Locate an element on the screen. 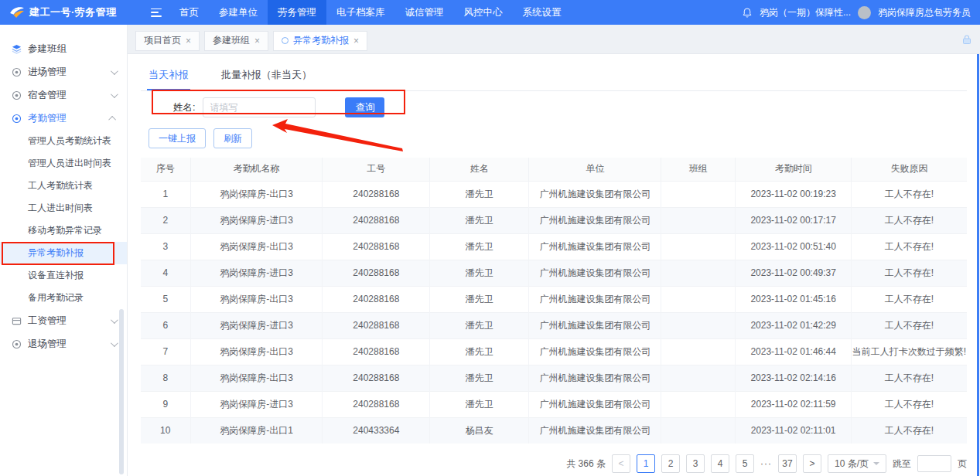 The height and width of the screenshot is (476, 980). query-button: 查询 is located at coordinates (365, 107).